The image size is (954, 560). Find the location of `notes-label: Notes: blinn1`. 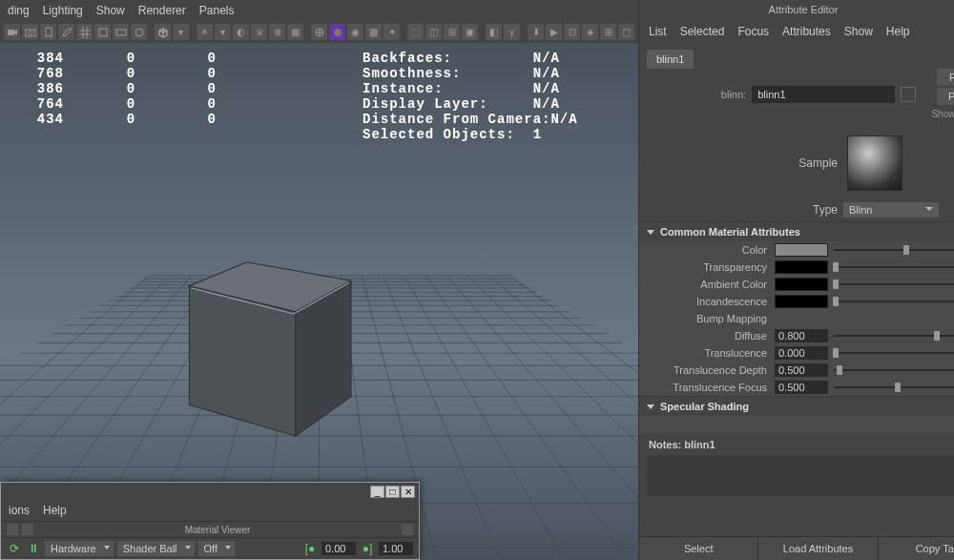

notes-label: Notes: blinn1 is located at coordinates (797, 445).